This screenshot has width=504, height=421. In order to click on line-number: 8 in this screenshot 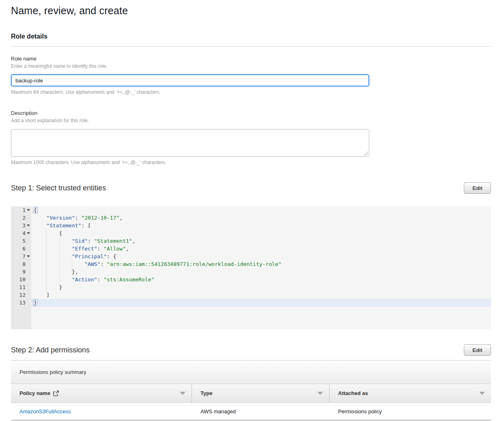, I will do `click(24, 264)`.